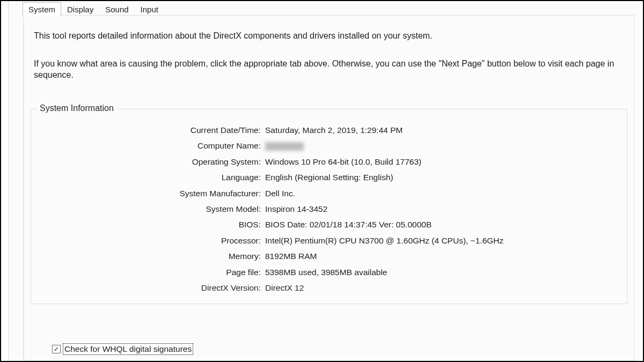 This screenshot has width=644, height=362. What do you see at coordinates (42, 9) in the screenshot?
I see `tab-system: System` at bounding box center [42, 9].